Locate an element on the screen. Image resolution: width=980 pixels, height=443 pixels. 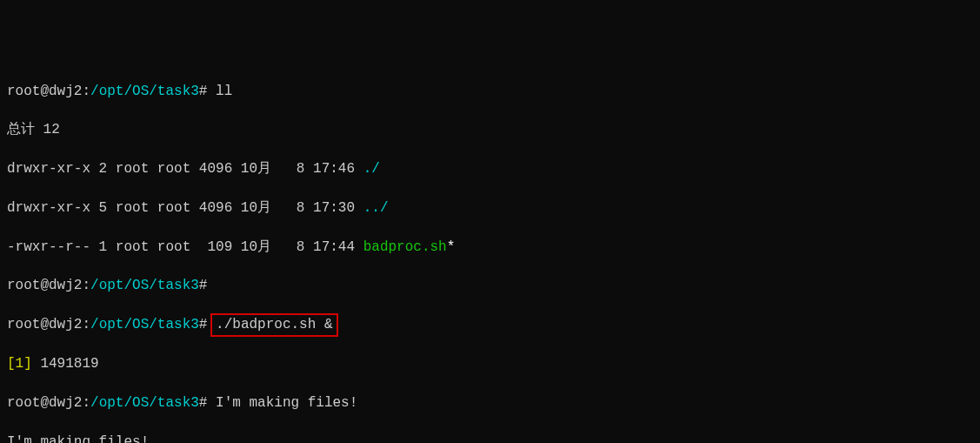
cmd-ll: ll is located at coordinates (224, 91).